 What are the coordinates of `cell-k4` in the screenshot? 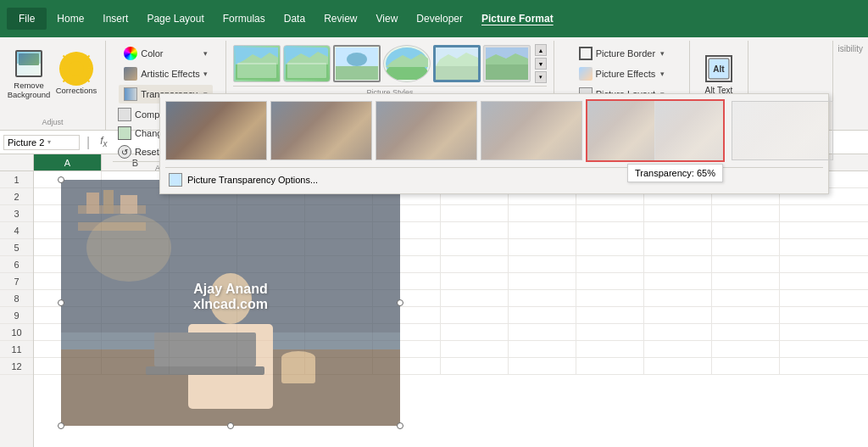 It's located at (746, 231).